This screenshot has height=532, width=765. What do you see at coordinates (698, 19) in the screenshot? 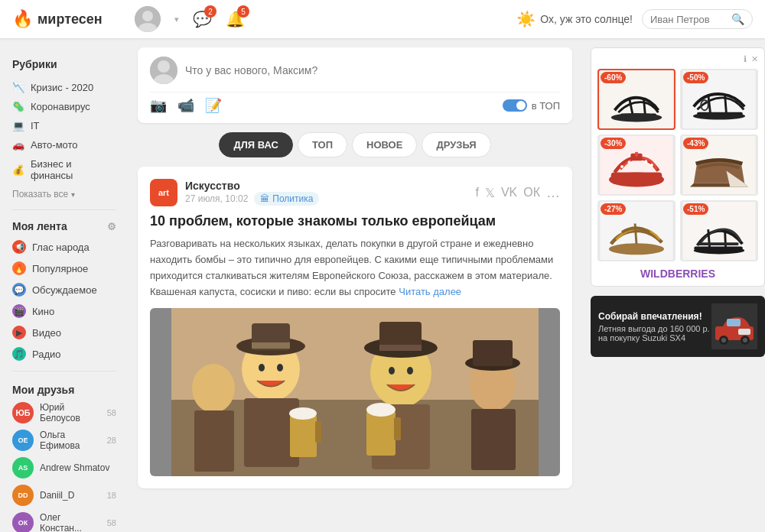
I see `search-box: 🔍` at bounding box center [698, 19].